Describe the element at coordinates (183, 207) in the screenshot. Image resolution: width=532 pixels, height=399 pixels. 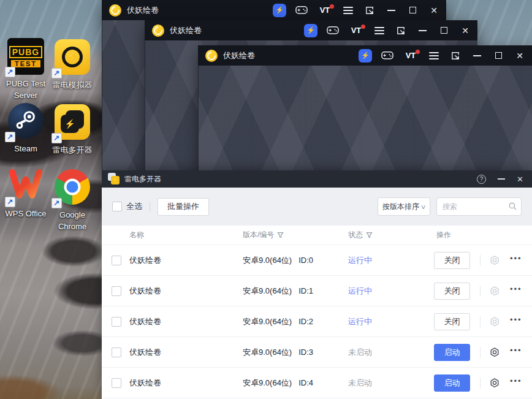
I see `batch-operations-button: 批量操作` at that location.